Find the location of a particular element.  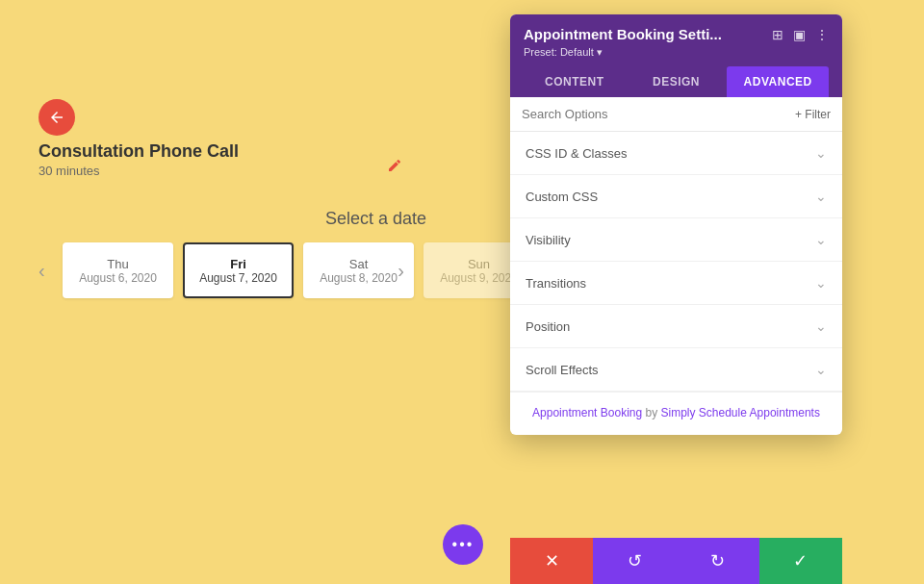

consultation-title: Consultation Phone Call is located at coordinates (139, 152).